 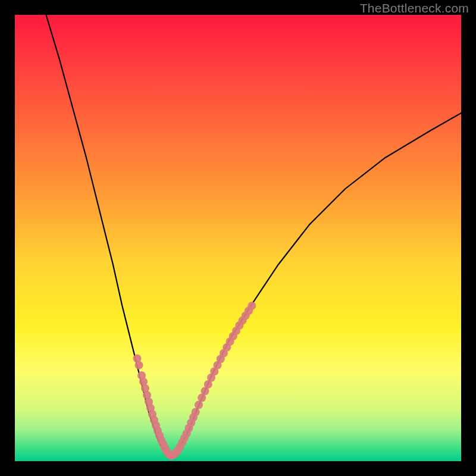 What do you see at coordinates (414, 8) in the screenshot?
I see `watermark-text: TheBottleneck.com` at bounding box center [414, 8].